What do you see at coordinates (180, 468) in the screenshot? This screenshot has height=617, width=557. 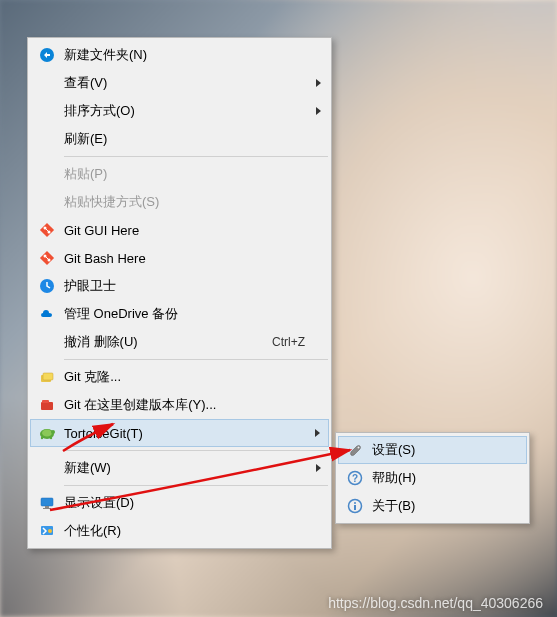 I see `menu-item-new: 新建(W)` at bounding box center [180, 468].